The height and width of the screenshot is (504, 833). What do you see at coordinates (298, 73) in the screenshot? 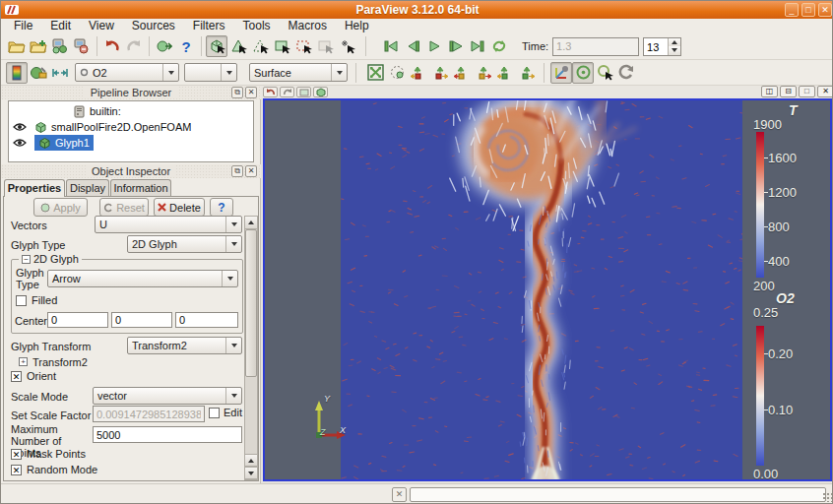
I see `representation-combobox: Surface` at bounding box center [298, 73].